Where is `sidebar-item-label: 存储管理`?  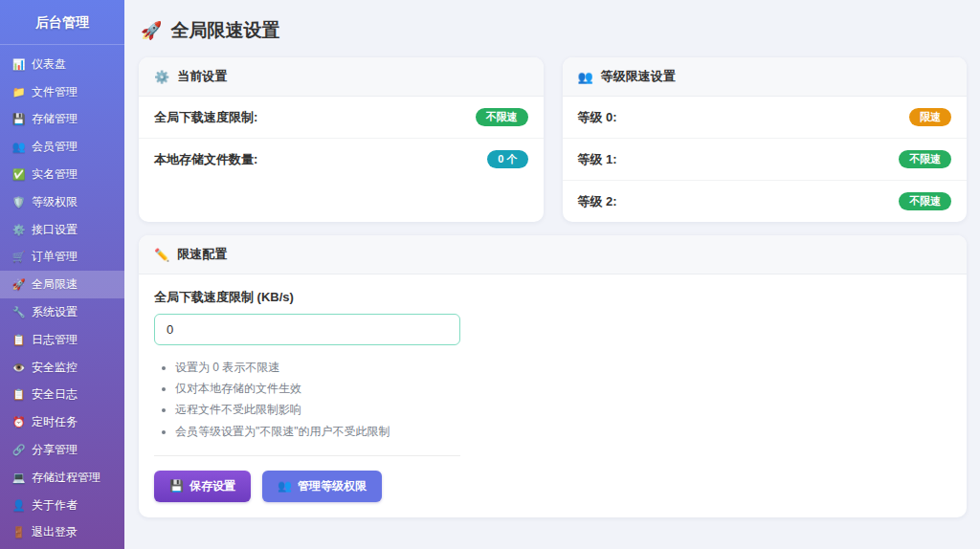
sidebar-item-label: 存储管理 is located at coordinates (55, 119).